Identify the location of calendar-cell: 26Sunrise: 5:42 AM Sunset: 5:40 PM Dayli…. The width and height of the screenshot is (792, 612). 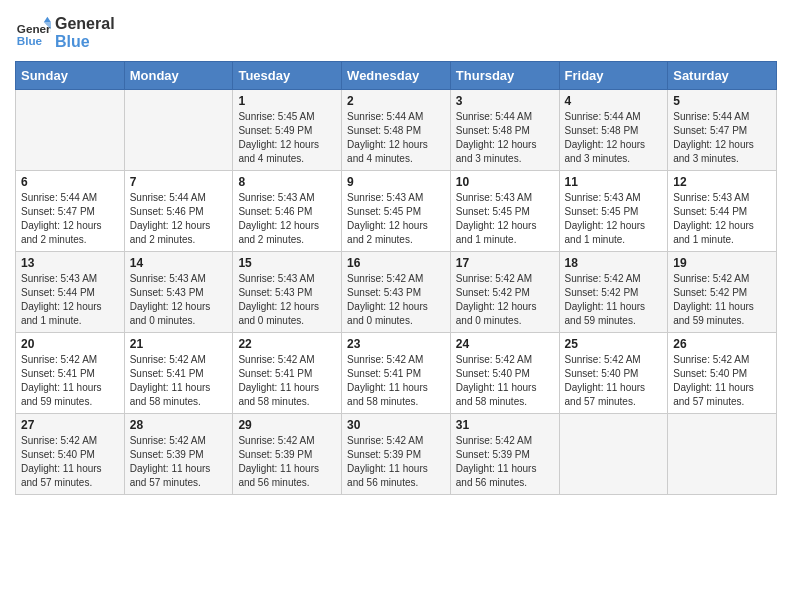
(722, 374).